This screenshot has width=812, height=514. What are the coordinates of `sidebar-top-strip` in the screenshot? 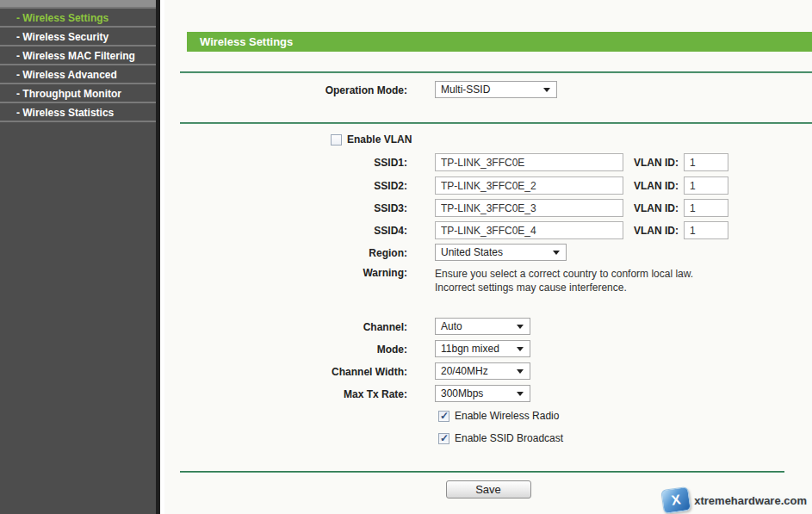 It's located at (77, 4).